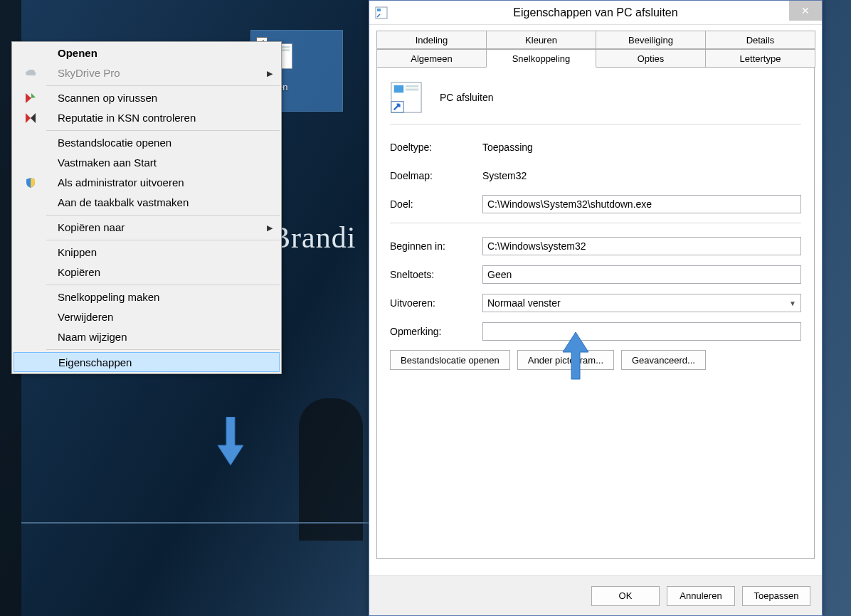  Describe the element at coordinates (596, 13) in the screenshot. I see `dialog-titlebar: Eigenschappen van PC afsluiten ✕` at that location.